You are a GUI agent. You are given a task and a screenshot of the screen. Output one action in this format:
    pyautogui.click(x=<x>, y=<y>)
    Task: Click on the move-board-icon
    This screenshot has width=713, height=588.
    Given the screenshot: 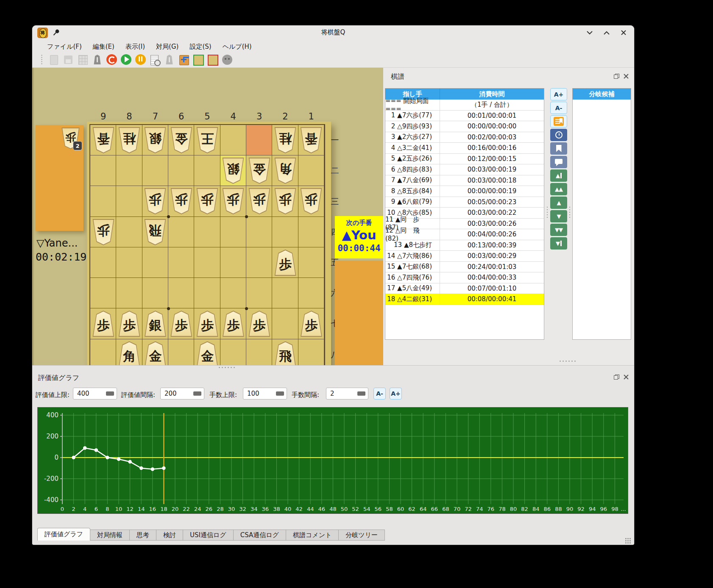 What is the action you would take?
    pyautogui.click(x=184, y=60)
    